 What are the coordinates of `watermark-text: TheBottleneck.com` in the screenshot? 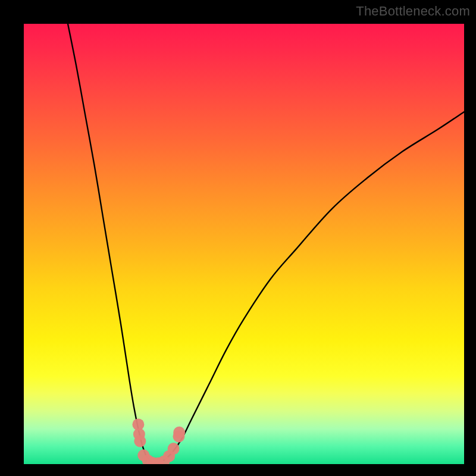 It's located at (413, 11).